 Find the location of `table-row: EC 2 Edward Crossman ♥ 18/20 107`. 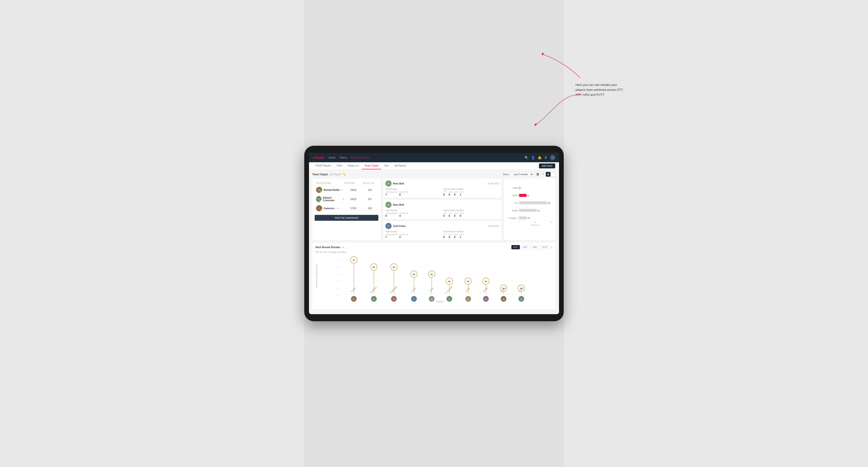

table-row: EC 2 Edward Crossman ♥ 18/20 107 is located at coordinates (346, 199).